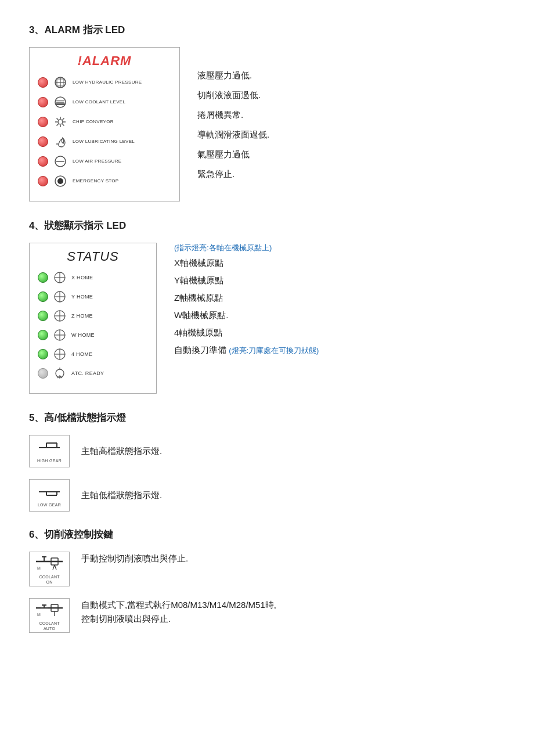 This screenshot has height=756, width=534. What do you see at coordinates (49, 505) in the screenshot?
I see `low-gear-label: LOW GEAR` at bounding box center [49, 505].